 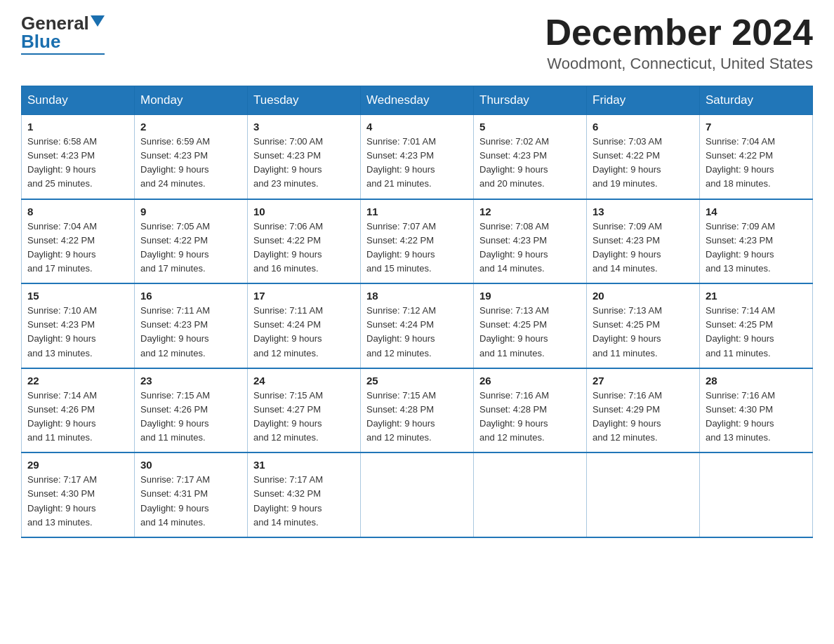 What do you see at coordinates (79, 411) in the screenshot?
I see `calendar-cell: 22Sunrise: 7:14 AMSunset: 4:26 PMDayligh…` at bounding box center [79, 411].